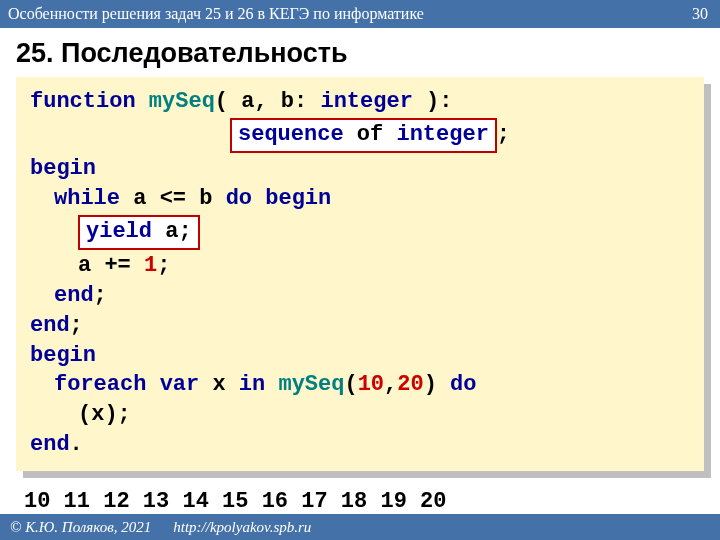  I want to click on code-line-3: begin, so click(360, 169).